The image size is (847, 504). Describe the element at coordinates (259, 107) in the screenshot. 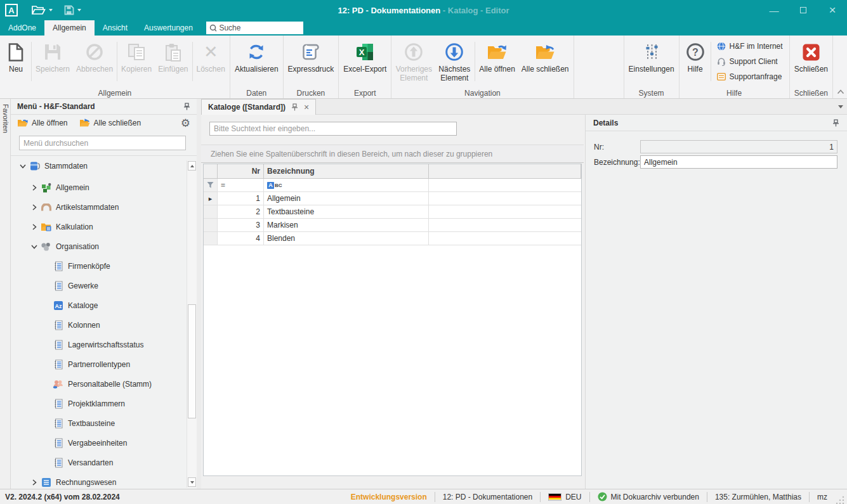

I see `tab-kataloge: Kataloge ([Standard]) ×` at that location.